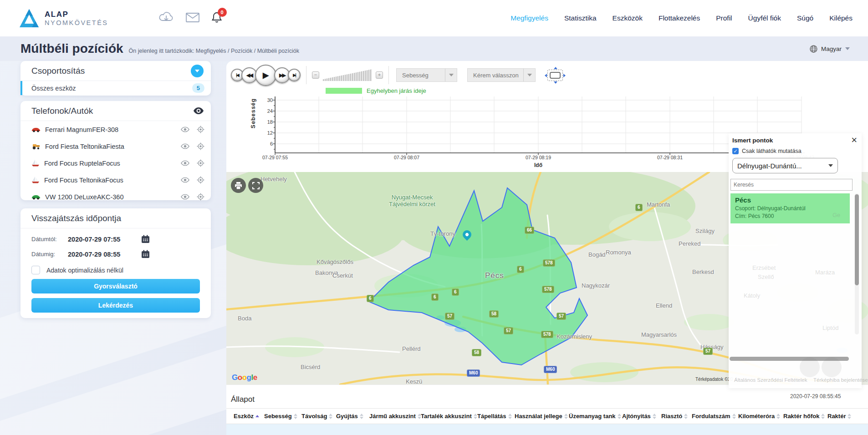 The height and width of the screenshot is (435, 868). What do you see at coordinates (253, 113) in the screenshot?
I see `chart-y-axis-label: Sebesség` at bounding box center [253, 113].